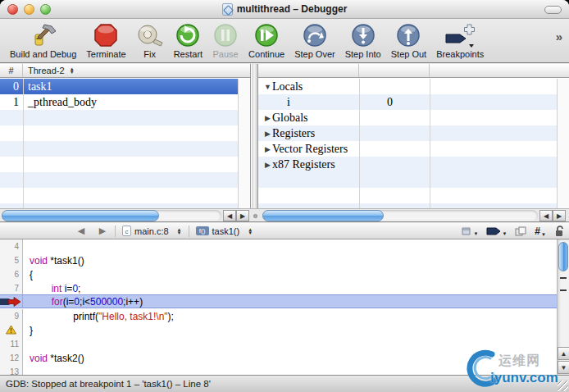 The width and height of the screenshot is (569, 392). What do you see at coordinates (11, 303) in the screenshot?
I see `program-counter-breakpoint-icon` at bounding box center [11, 303].